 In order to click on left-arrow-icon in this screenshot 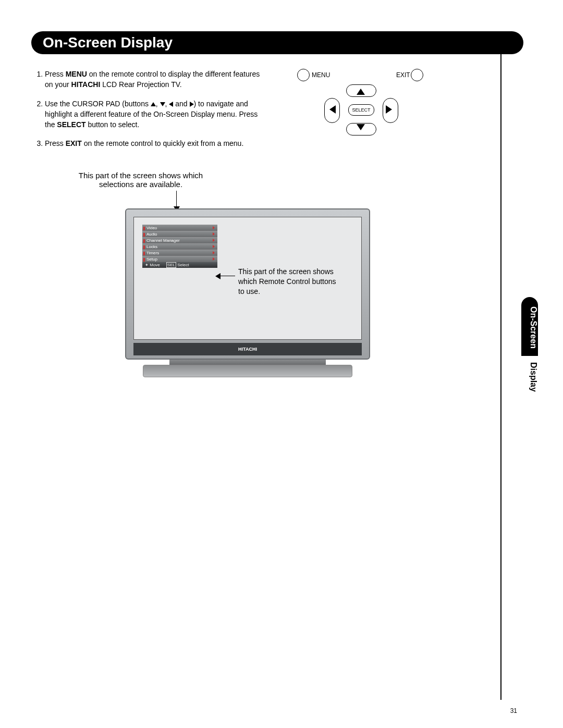, I will do `click(333, 109)`.